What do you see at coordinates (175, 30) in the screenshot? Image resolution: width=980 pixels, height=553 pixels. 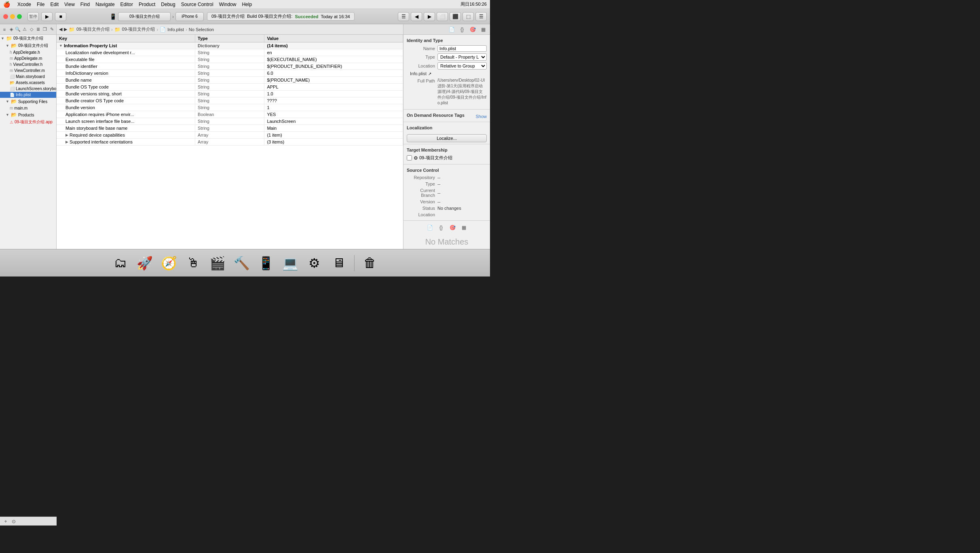 I see `breadcrumb-file: Info.plist` at bounding box center [175, 30].